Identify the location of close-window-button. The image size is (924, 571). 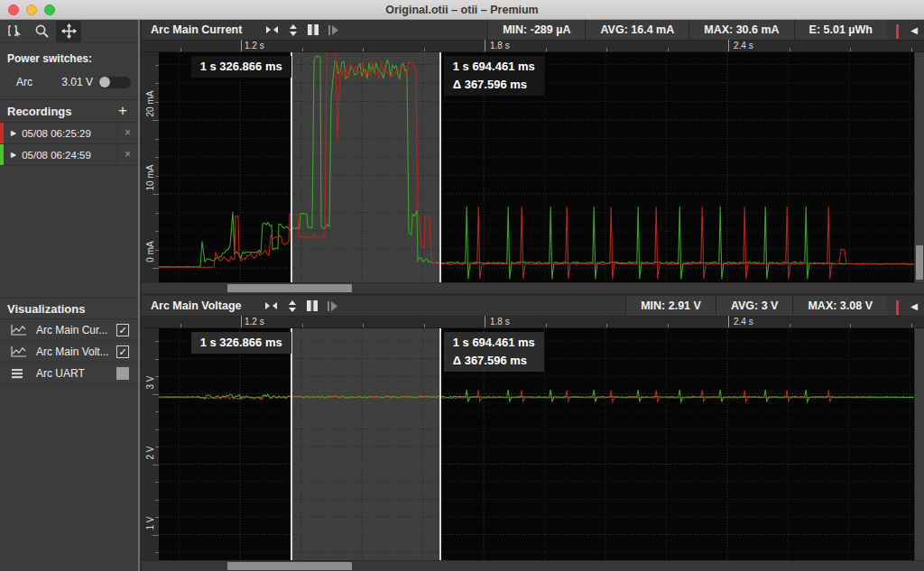
(14, 10).